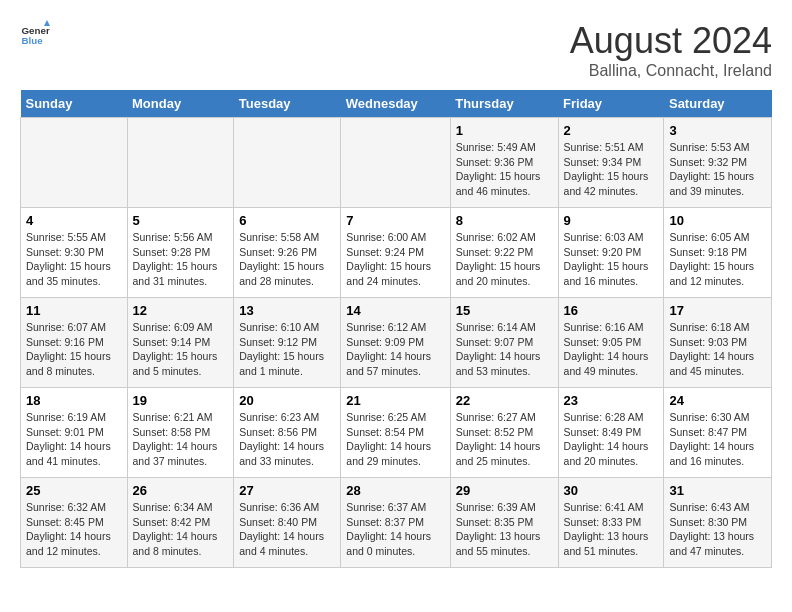  What do you see at coordinates (395, 440) in the screenshot?
I see `day-info: Sunrise: 6:25 AM Sunset: 8:54 PM Dayligh…` at bounding box center [395, 440].